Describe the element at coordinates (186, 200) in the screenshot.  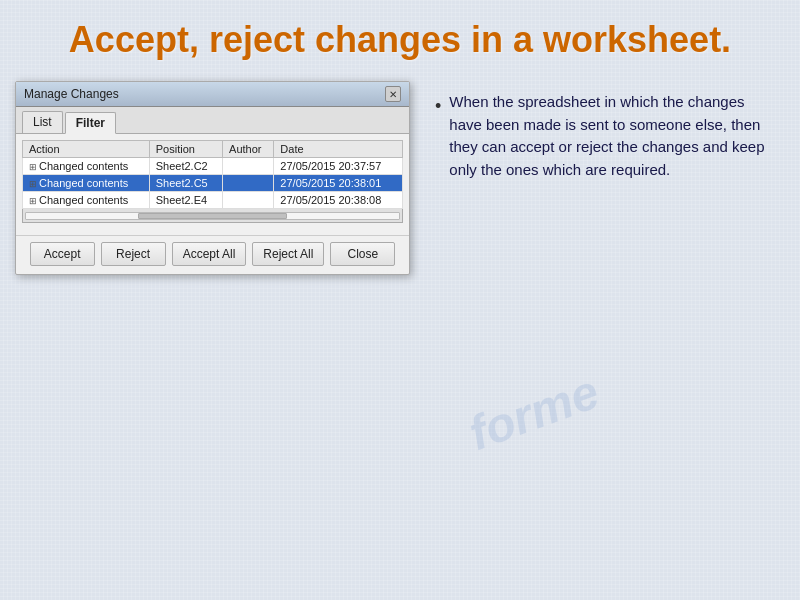
I see `cell-position: Sheet2.E4` at that location.